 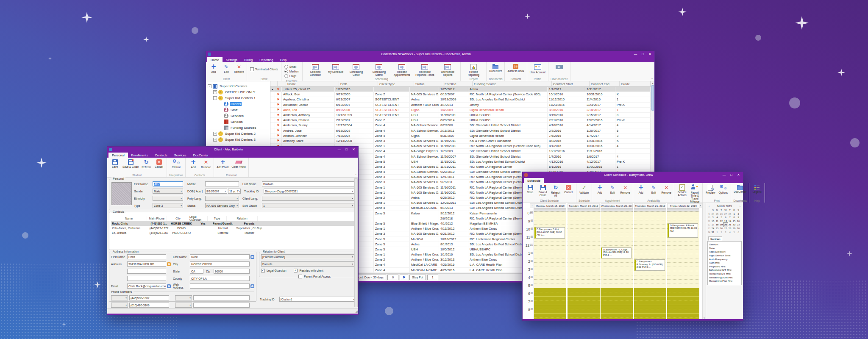 I want to click on contacts-column-main-phone: Main Phone, so click(x=157, y=218).